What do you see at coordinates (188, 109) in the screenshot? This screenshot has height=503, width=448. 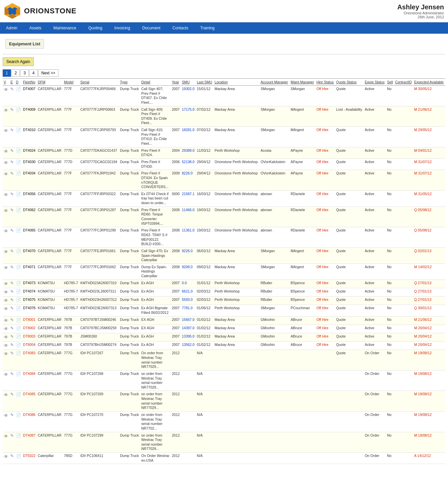 I see `smu-link: 17175.0` at bounding box center [188, 109].